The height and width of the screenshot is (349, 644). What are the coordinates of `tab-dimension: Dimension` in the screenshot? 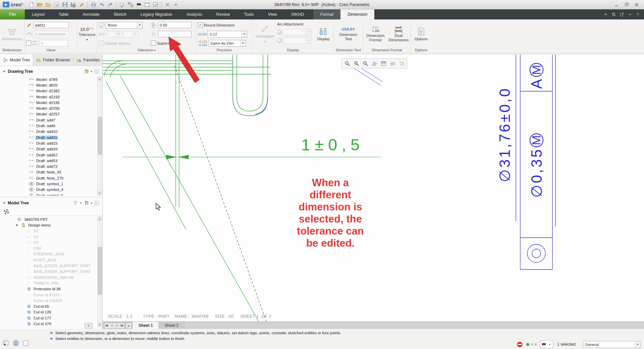 It's located at (358, 14).